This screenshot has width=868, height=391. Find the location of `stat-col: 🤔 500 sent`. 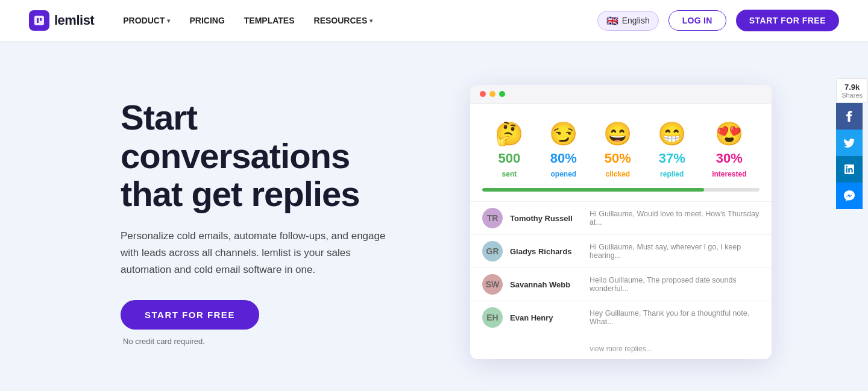

stat-col: 🤔 500 sent is located at coordinates (509, 149).